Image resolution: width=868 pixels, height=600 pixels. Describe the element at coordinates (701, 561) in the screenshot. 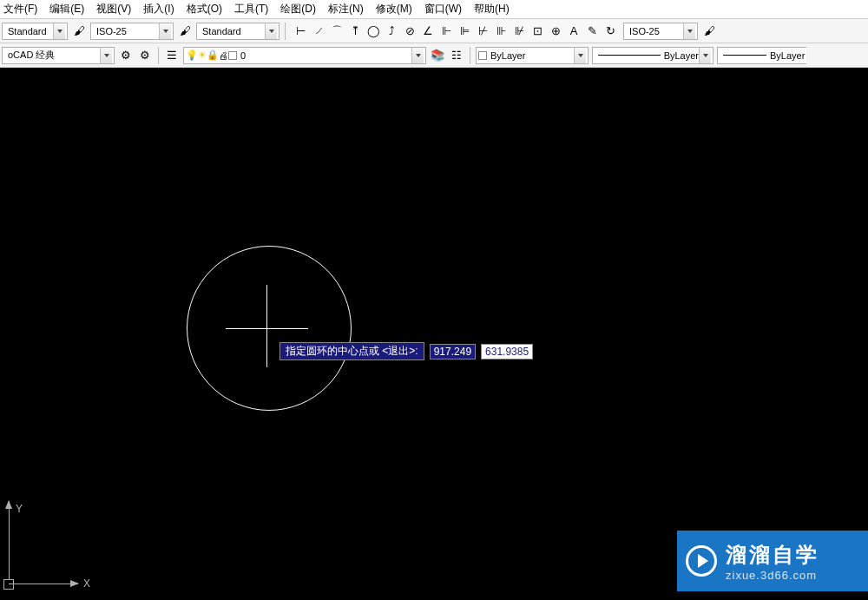

I see `play-icon` at that location.